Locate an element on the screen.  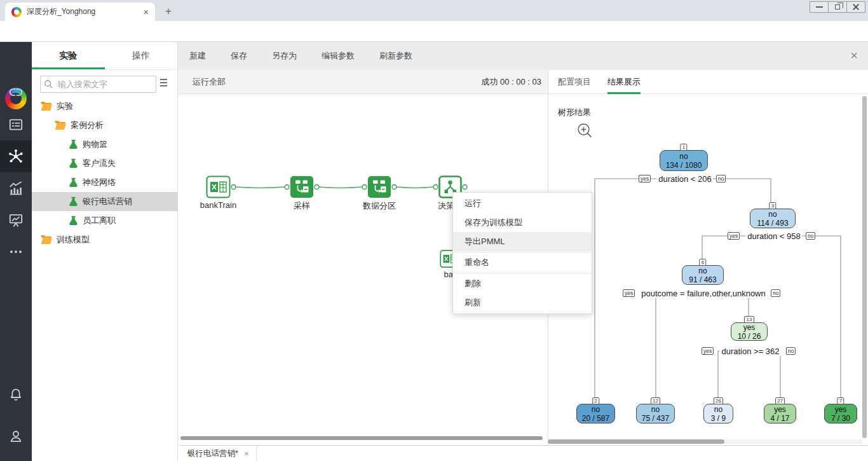
dataset-list-icon is located at coordinates (16, 125).